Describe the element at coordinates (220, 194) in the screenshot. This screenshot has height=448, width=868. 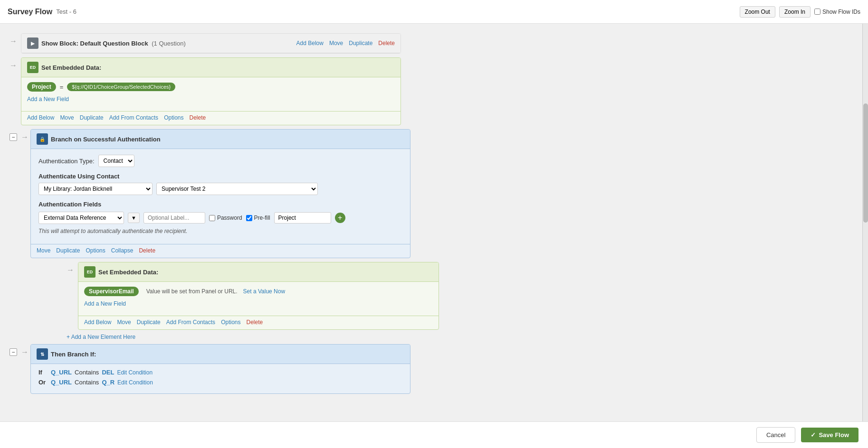
I see `branch-auth-block: 🔒 Branch on Successful Authentication Au…` at that location.